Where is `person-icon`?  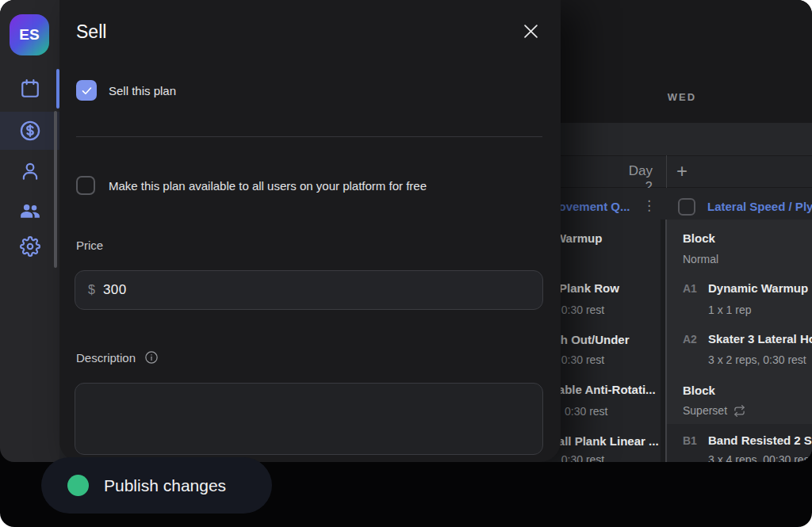 person-icon is located at coordinates (30, 171).